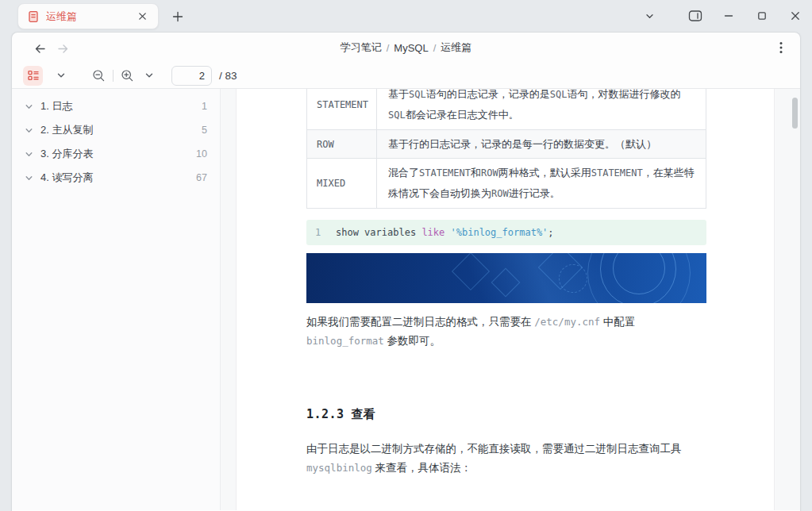 Image resolution: width=812 pixels, height=511 pixels. What do you see at coordinates (406, 48) in the screenshot?
I see `navigation-bar: 学习笔记 / MySQL / 运维篇` at bounding box center [406, 48].